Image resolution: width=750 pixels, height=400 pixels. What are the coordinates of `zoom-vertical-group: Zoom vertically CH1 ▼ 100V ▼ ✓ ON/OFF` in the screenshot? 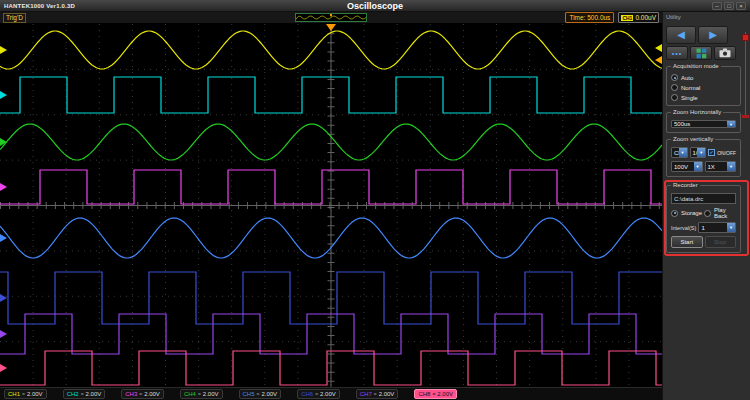 It's located at (704, 158).